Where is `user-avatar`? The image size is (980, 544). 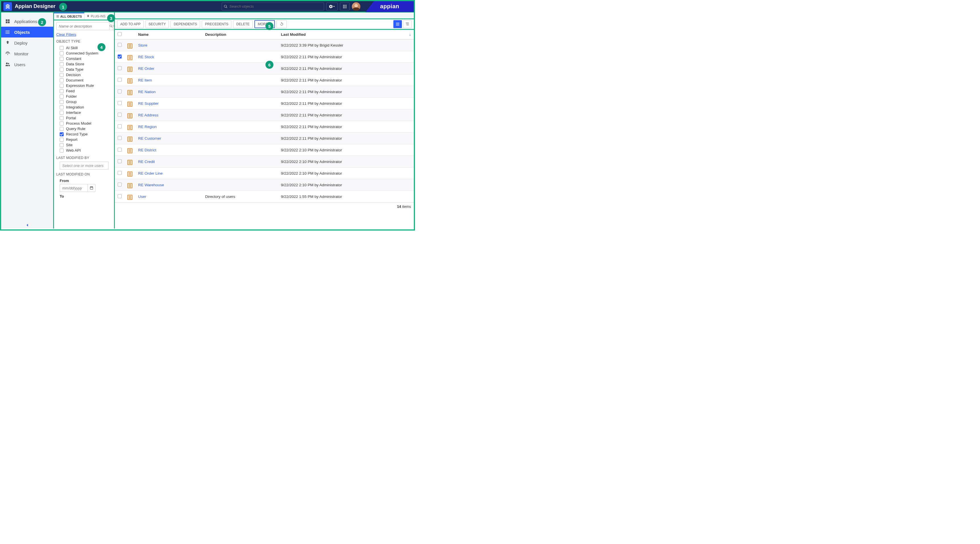
user-avatar is located at coordinates (356, 6).